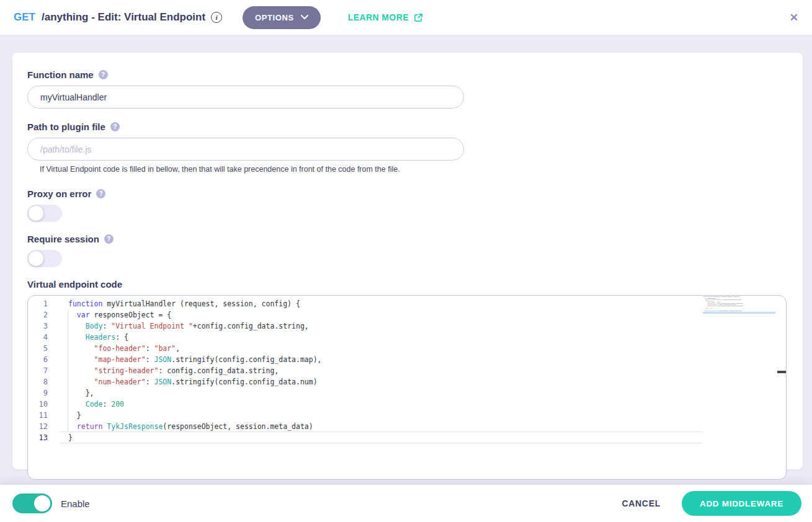  I want to click on plugin-path-label-row: Path to plugin file ?, so click(408, 126).